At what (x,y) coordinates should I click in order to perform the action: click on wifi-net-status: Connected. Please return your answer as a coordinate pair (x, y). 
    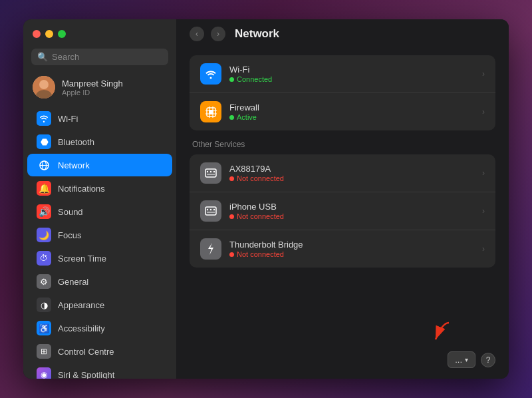
    Looking at the image, I should click on (356, 79).